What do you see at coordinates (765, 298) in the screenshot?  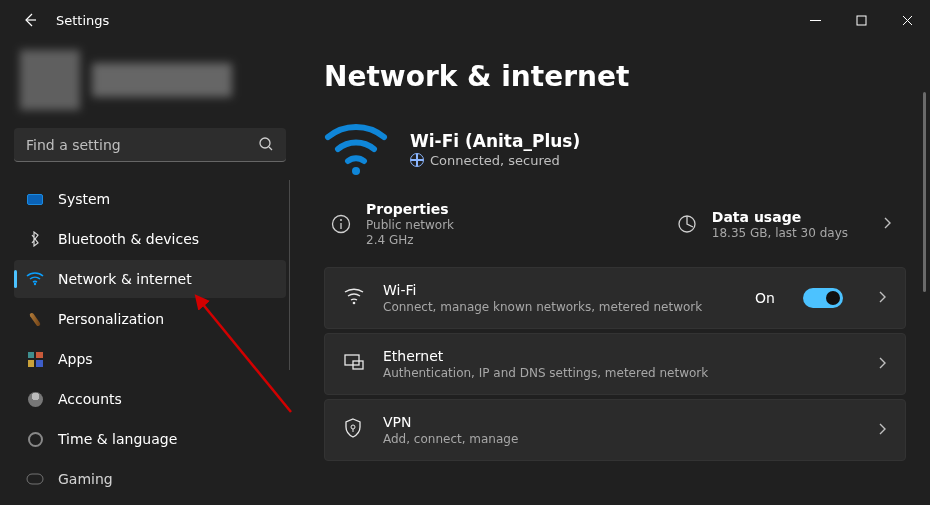 I see `wifi-toggle-label: On` at bounding box center [765, 298].